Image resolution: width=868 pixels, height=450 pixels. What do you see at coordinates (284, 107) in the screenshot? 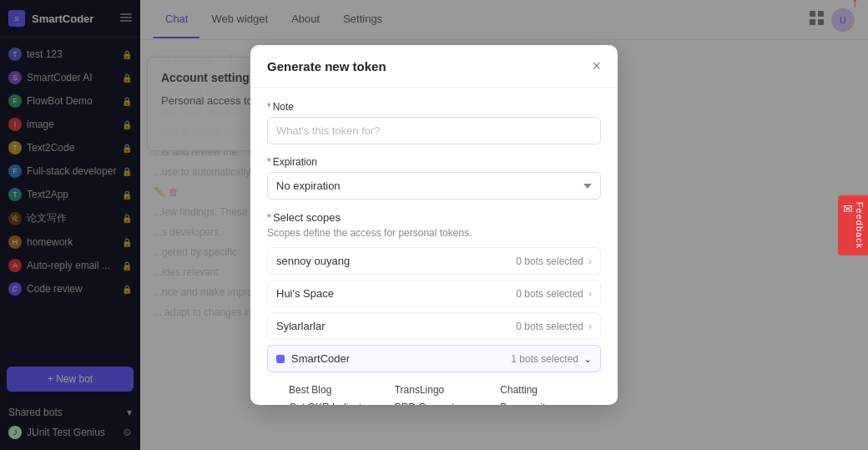
I see `note-label-text: Note` at bounding box center [284, 107].